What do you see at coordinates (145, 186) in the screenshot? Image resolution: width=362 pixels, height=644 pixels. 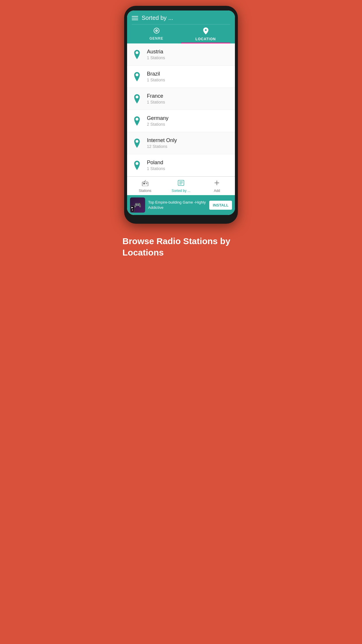 I see `nav-stations: Stations` at bounding box center [145, 186].